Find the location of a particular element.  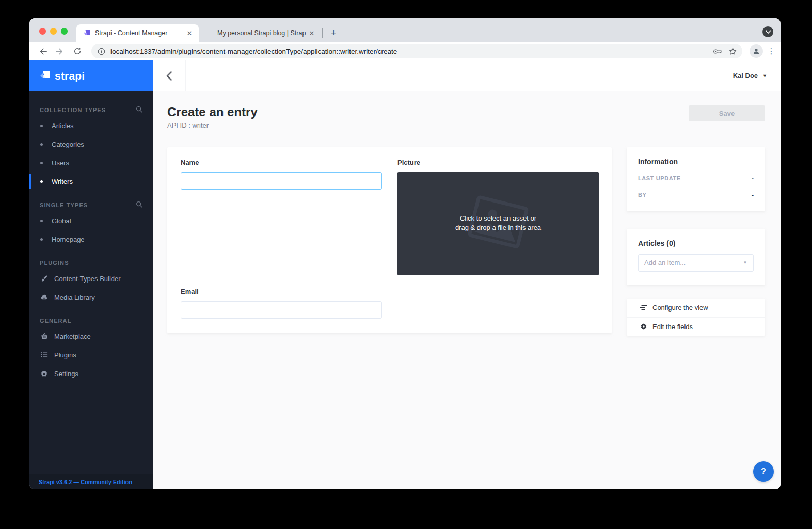

by-label: BY is located at coordinates (642, 195).